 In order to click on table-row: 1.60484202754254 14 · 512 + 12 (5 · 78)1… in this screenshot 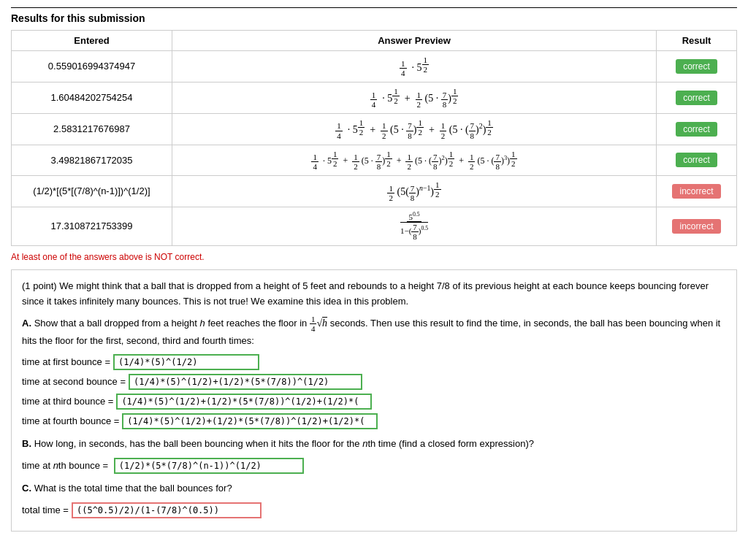, I will do `click(374, 98)`.